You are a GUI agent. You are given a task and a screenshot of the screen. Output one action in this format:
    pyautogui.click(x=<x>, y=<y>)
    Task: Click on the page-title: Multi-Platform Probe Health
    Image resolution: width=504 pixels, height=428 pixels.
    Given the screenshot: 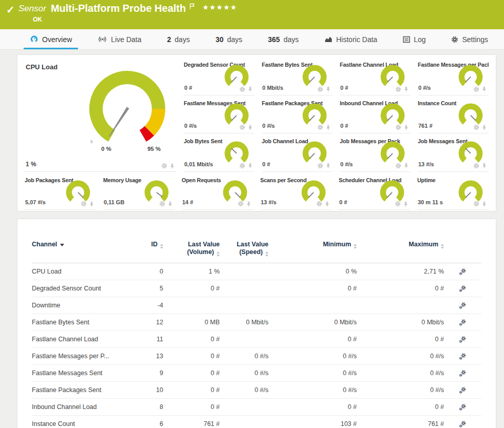 What is the action you would take?
    pyautogui.click(x=118, y=8)
    